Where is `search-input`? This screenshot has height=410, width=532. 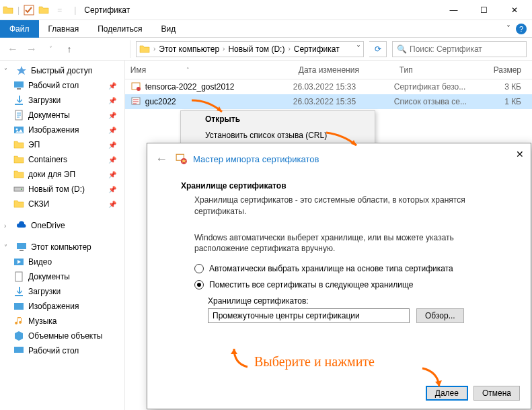 search-input is located at coordinates (465, 49).